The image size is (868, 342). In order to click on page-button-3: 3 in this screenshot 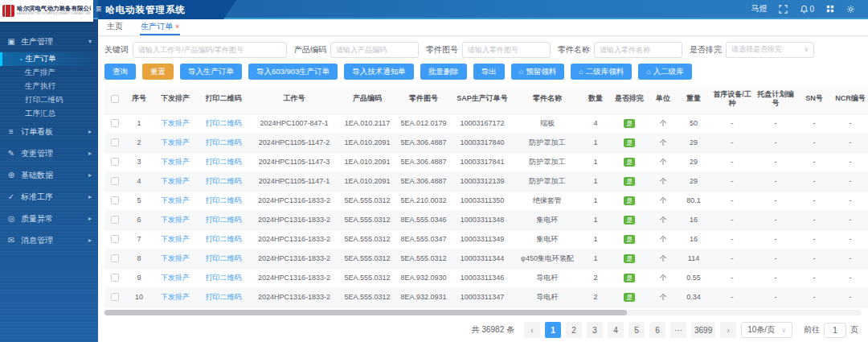, I will do `click(595, 330)`.